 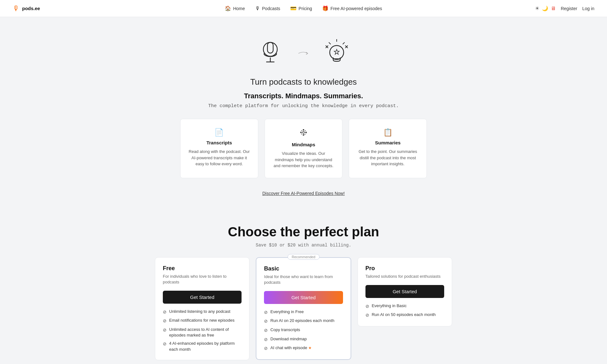 What do you see at coordinates (235, 8) in the screenshot?
I see `nav-home: 🏠 Home` at bounding box center [235, 8].